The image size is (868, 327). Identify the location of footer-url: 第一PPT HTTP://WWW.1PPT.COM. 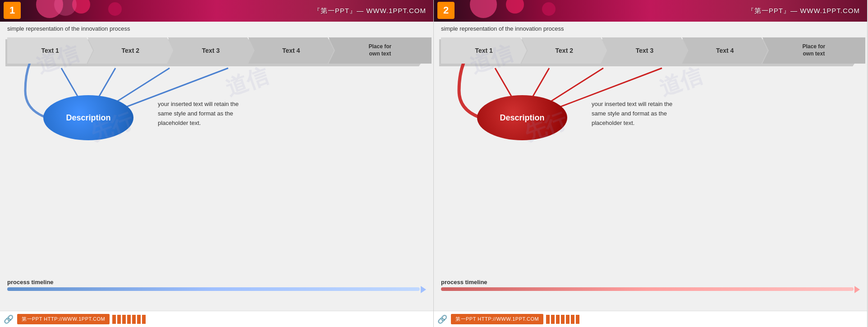
(63, 319).